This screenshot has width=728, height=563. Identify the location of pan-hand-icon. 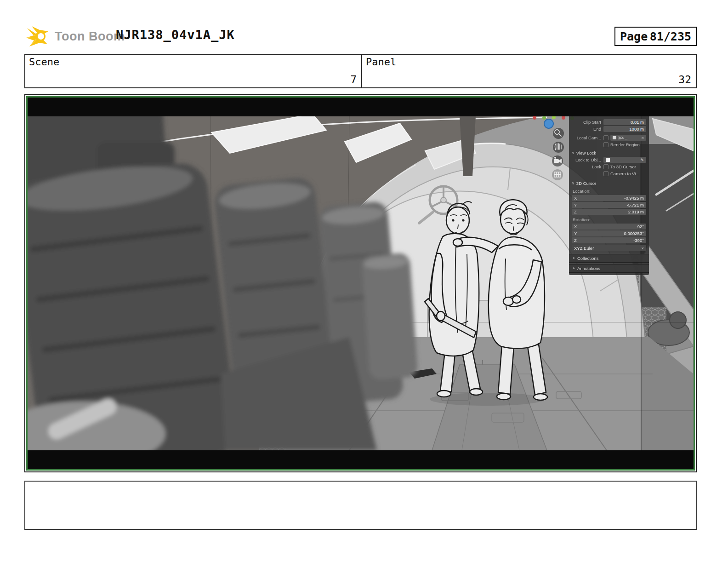
(558, 147).